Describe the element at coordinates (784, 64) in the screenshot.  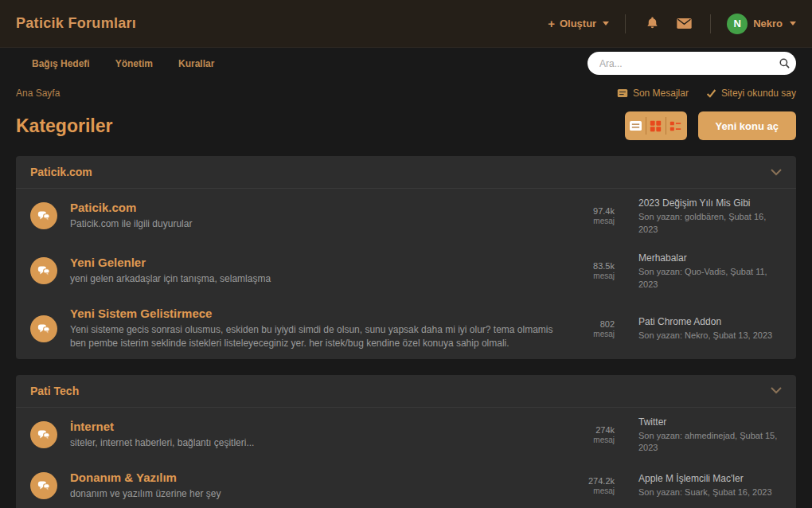
I see `search-button` at that location.